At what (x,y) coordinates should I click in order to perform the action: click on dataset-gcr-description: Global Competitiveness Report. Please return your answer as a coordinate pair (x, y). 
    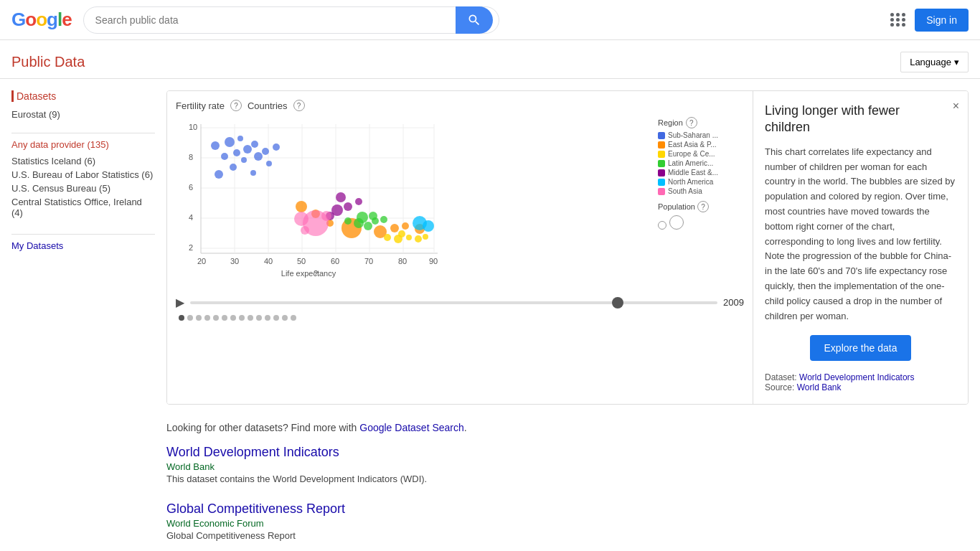
    Looking at the image, I should click on (567, 535).